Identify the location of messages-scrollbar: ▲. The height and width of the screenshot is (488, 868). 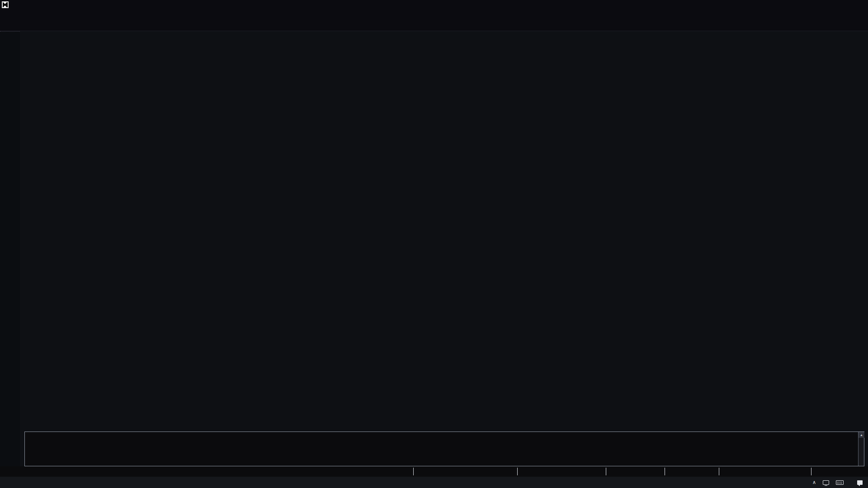
(861, 449).